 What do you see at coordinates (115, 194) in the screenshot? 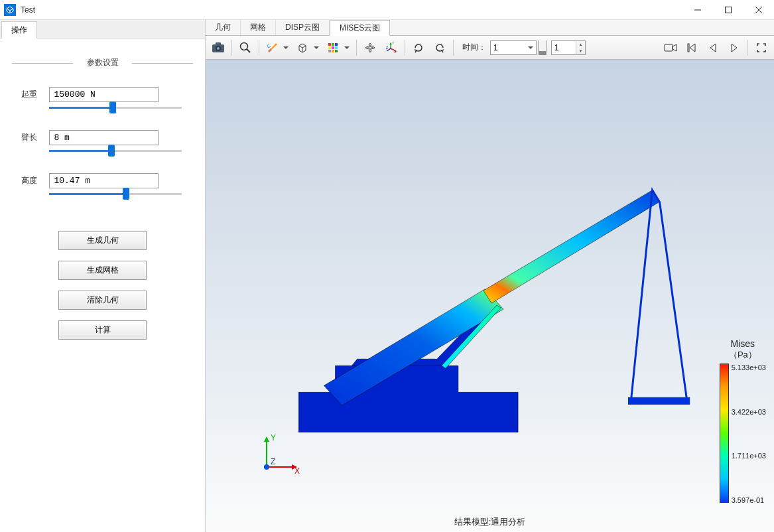
I see `param-height-slider` at bounding box center [115, 194].